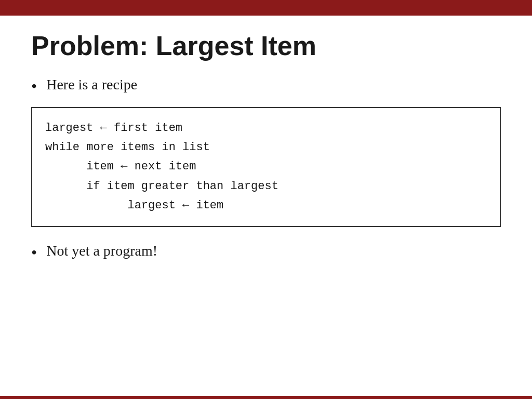 Image resolution: width=532 pixels, height=399 pixels. Describe the element at coordinates (91, 85) in the screenshot. I see `bullet-text-recipe: Here is a recipe` at that location.